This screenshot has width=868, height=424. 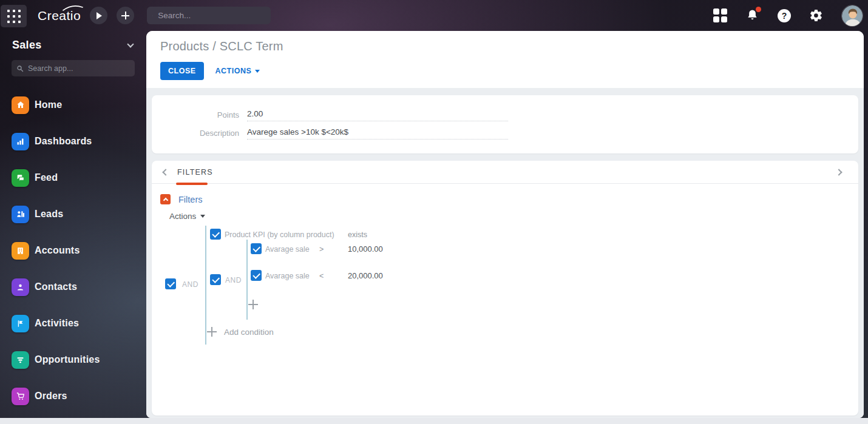 I want to click on help-button, so click(x=784, y=16).